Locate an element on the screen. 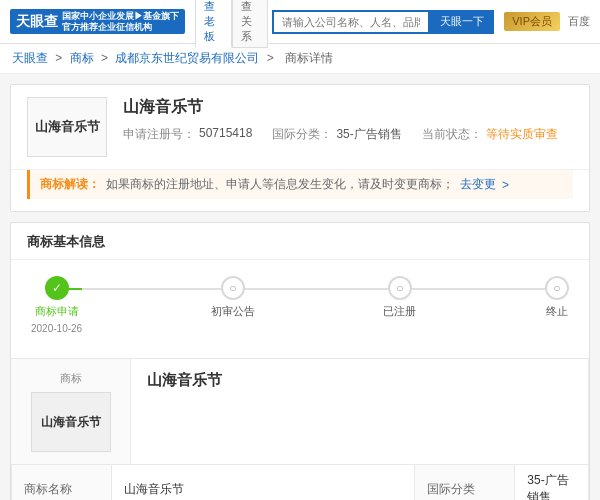 This screenshot has height=500, width=600. tm-title: 山海音乐节 is located at coordinates (348, 108).